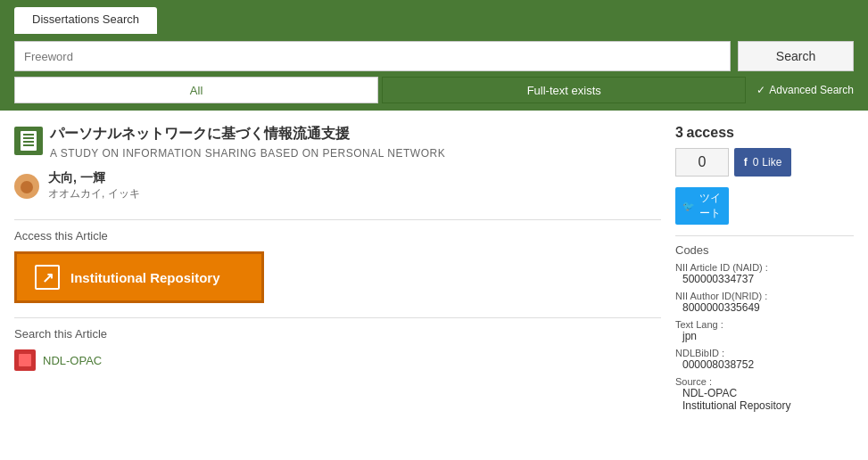 The height and width of the screenshot is (460, 868). I want to click on nrid-label: NII Author ID(NRID) :, so click(765, 296).